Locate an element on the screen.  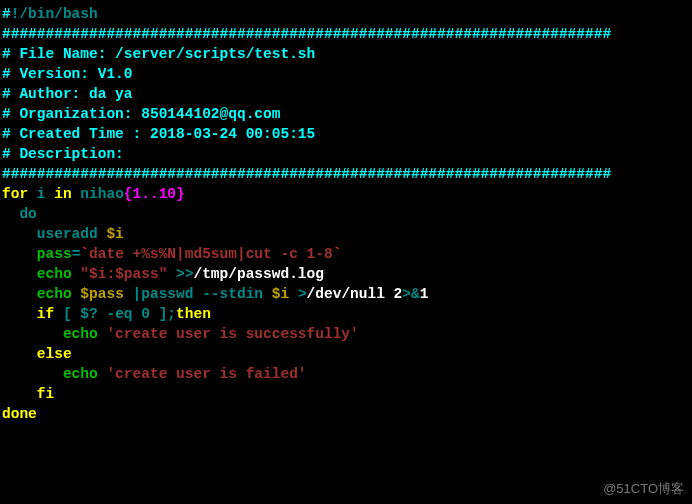
echo-ok-str: 'create user is successfully' is located at coordinates (232, 334).